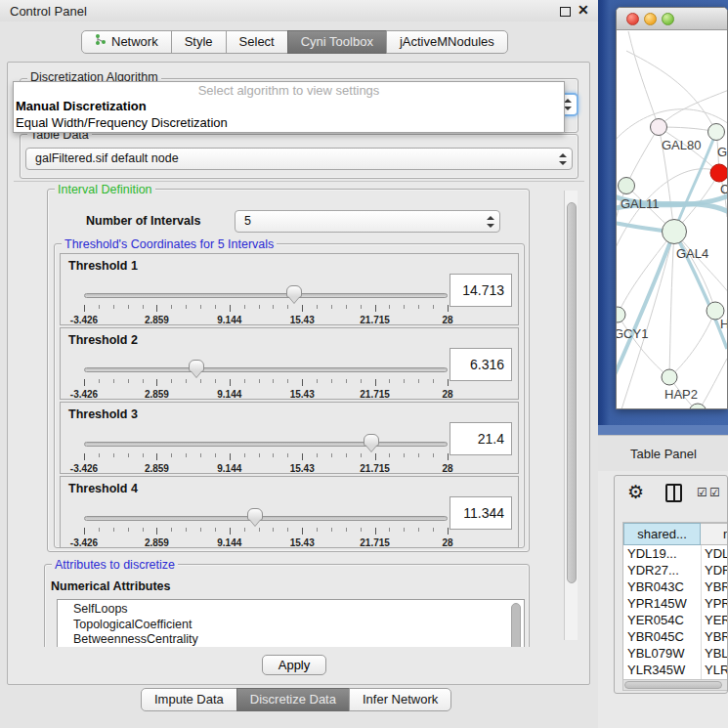 The width and height of the screenshot is (728, 728). Describe the element at coordinates (572, 393) in the screenshot. I see `settings-scrollbar-thumb` at that location.